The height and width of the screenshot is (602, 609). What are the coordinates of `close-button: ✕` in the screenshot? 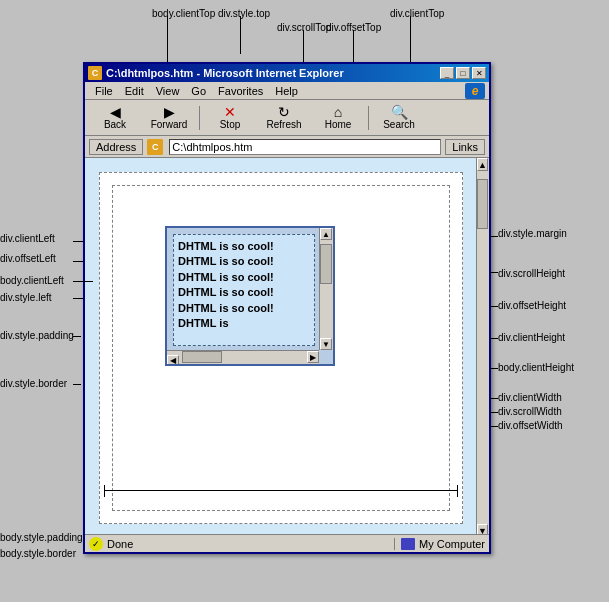 It's located at (479, 73).